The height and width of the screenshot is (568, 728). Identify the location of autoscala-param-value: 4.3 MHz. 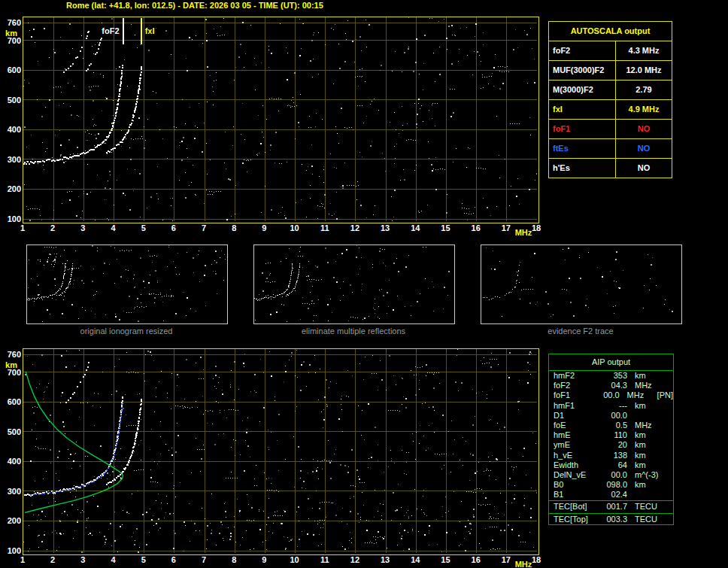
(644, 51).